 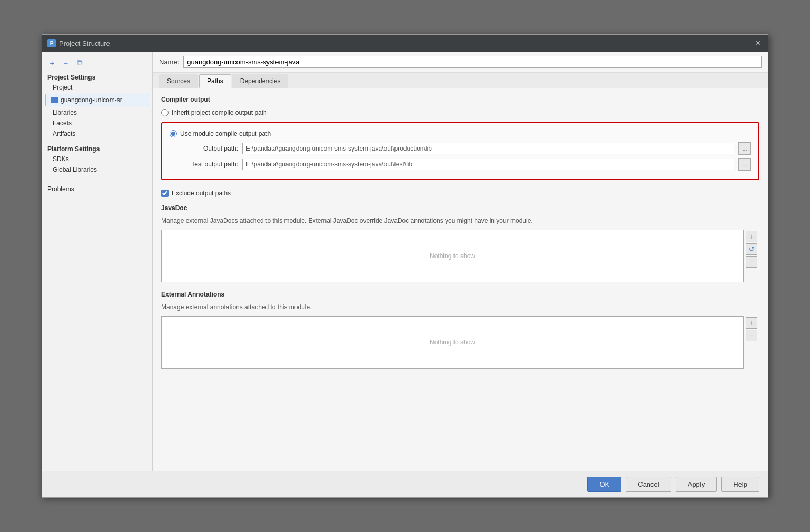 I want to click on compiler-output-title: Compiler output, so click(x=460, y=100).